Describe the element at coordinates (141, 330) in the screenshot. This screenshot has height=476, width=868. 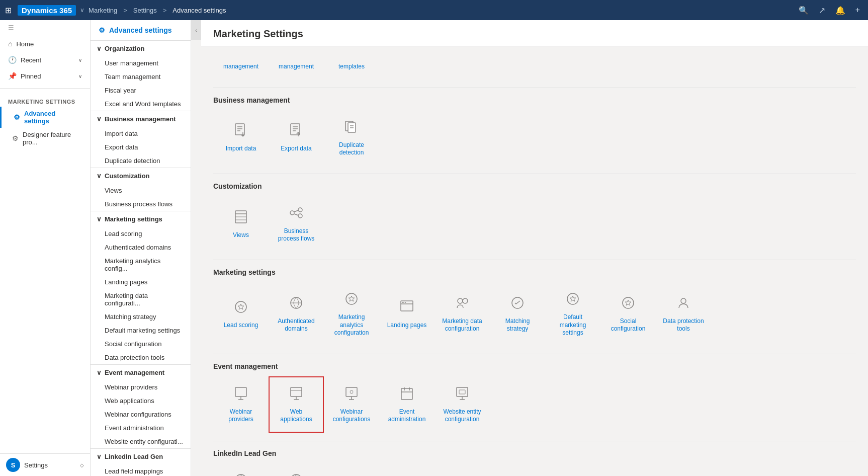
I see `left-panel-item-default-marketing: Default marketing settings` at that location.